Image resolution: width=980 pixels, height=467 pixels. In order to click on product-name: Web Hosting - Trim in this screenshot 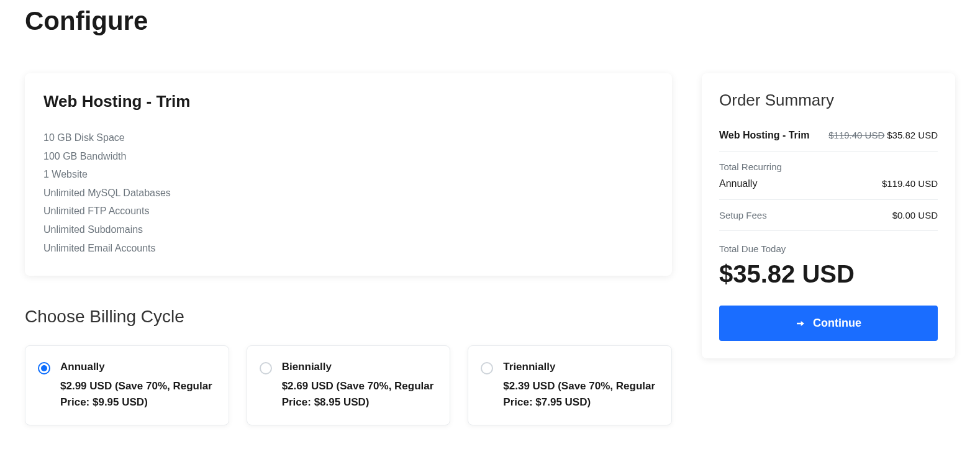, I will do `click(348, 102)`.